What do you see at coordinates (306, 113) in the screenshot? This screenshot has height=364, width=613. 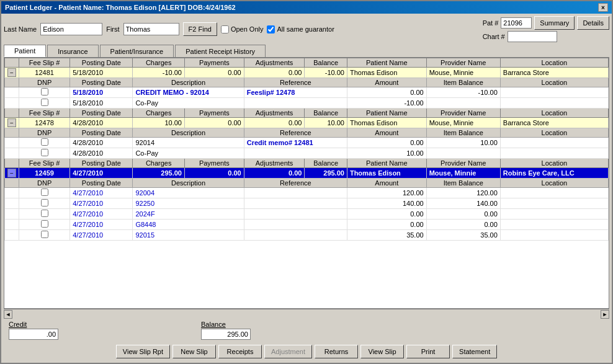 I see `fee-header-row-2: Fee Slip # Posting Date Charges Payments…` at bounding box center [306, 113].